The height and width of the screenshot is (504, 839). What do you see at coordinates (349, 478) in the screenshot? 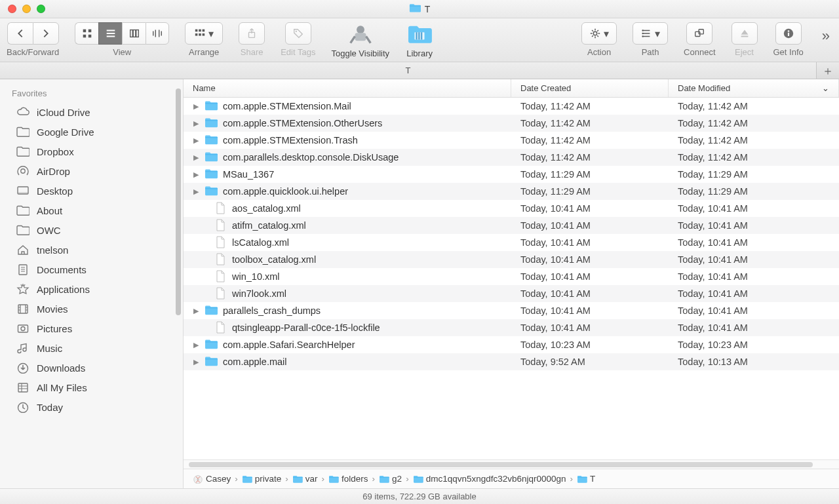
I see `path-segment: folders` at bounding box center [349, 478].